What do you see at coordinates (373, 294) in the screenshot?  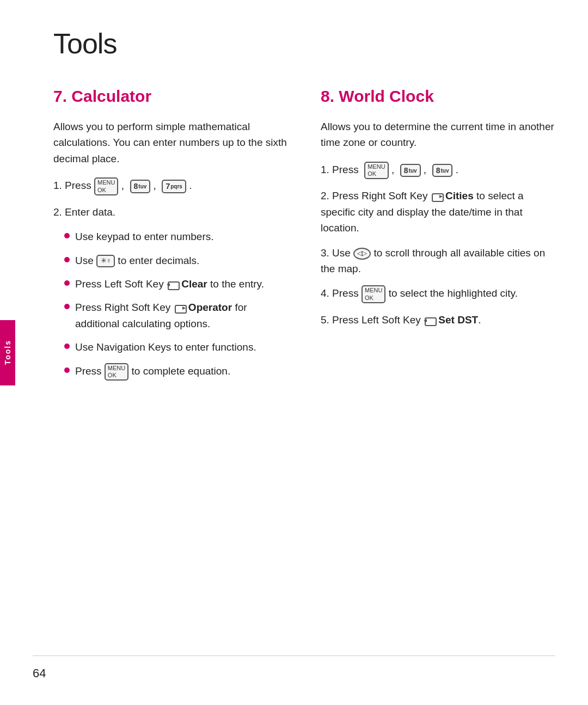 I see `menu-key-wc2: MENUOK` at bounding box center [373, 294].